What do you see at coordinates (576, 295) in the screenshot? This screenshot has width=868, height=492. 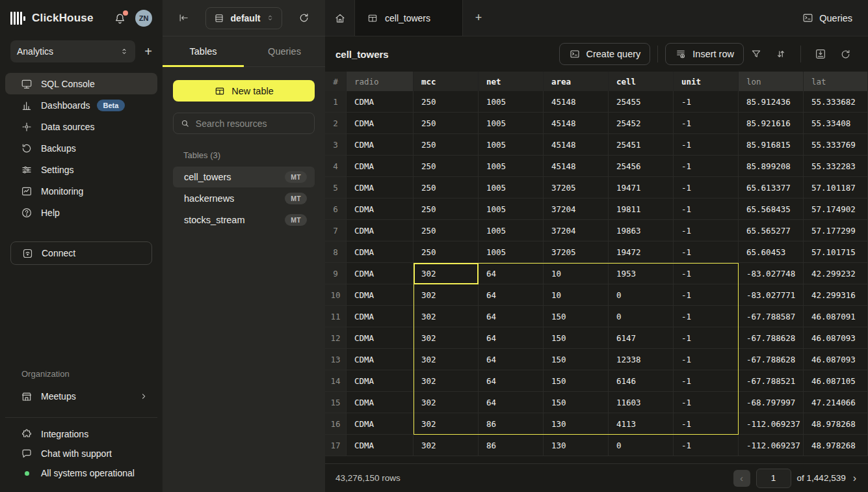 I see `table-cell: 10` at bounding box center [576, 295].